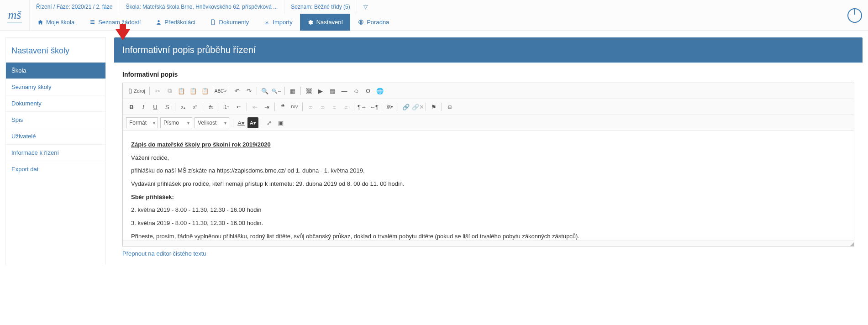  Describe the element at coordinates (56, 22) in the screenshot. I see `nav-moje-skola: Moje škola` at that location.